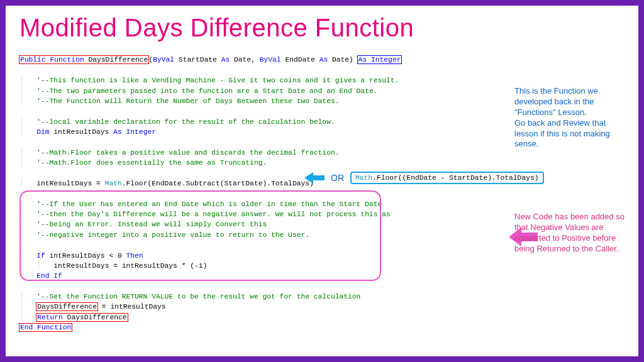 This screenshot has height=362, width=644. Describe the element at coordinates (447, 178) in the screenshot. I see `alt-code-box: Math.Floor((EndDate - StartDate).TotalDa…` at that location.